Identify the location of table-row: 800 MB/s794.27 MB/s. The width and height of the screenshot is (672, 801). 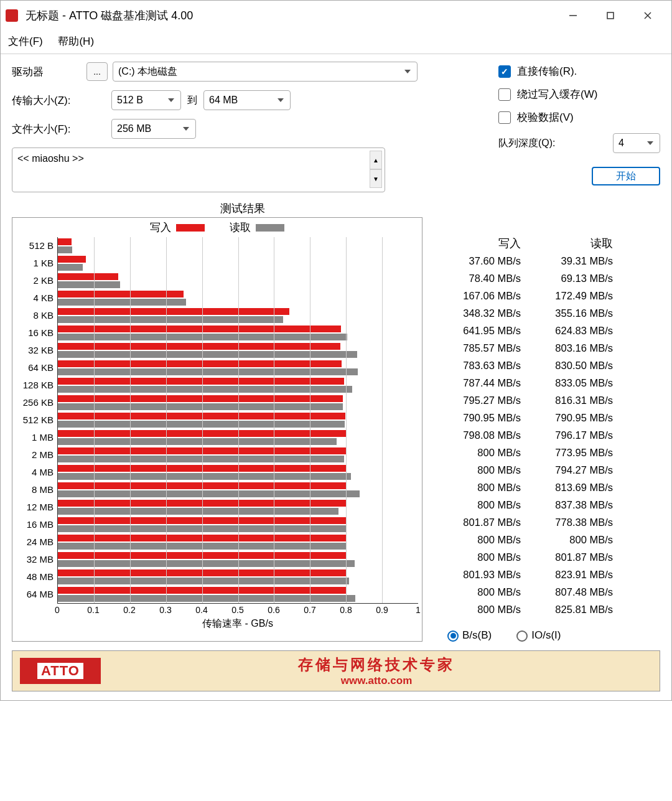
(522, 470).